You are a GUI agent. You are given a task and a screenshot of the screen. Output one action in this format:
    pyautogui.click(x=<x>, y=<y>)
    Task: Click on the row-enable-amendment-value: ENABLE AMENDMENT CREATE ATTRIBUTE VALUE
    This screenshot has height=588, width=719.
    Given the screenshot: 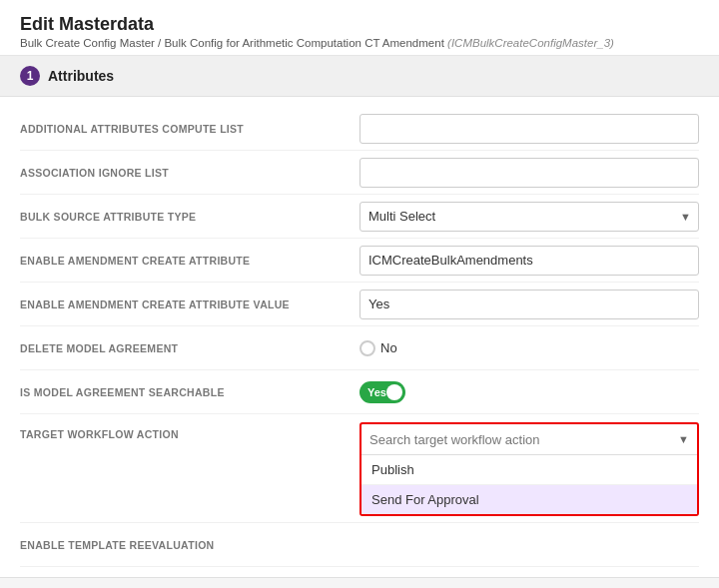 What is the action you would take?
    pyautogui.click(x=360, y=304)
    